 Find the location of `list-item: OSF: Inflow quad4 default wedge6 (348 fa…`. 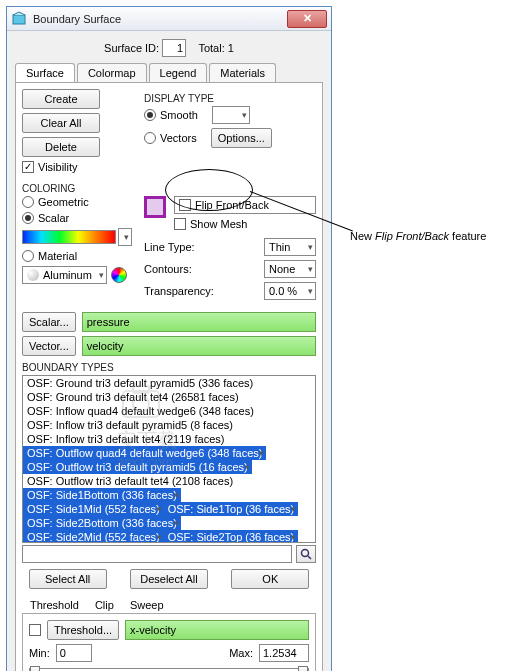

list-item: OSF: Inflow quad4 default wedge6 (348 fa… is located at coordinates (169, 411).